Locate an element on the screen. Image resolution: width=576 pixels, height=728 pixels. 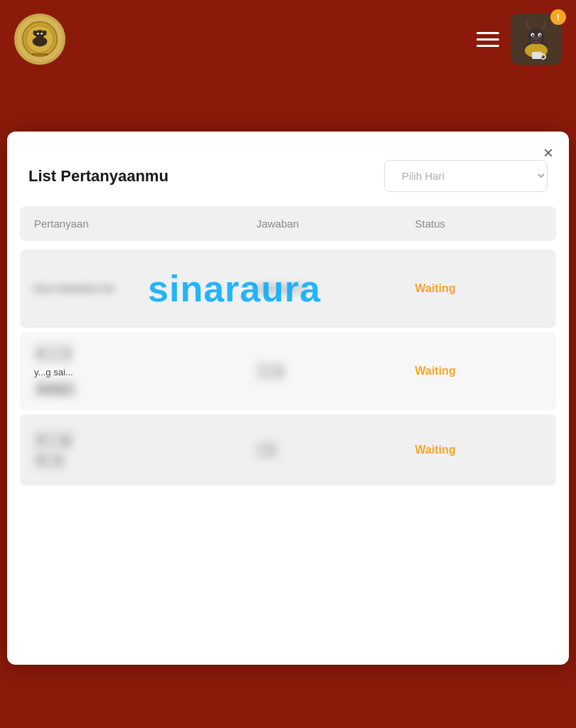
avatar-icon is located at coordinates (536, 39).